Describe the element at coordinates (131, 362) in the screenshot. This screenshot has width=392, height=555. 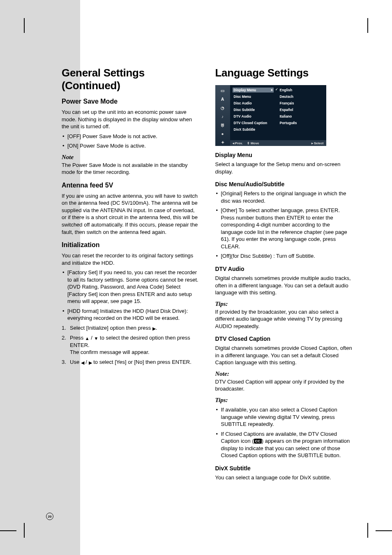
I see `step-item: 3. Use ◀ / ▶ to select [Yes] or [No] the…` at that location.